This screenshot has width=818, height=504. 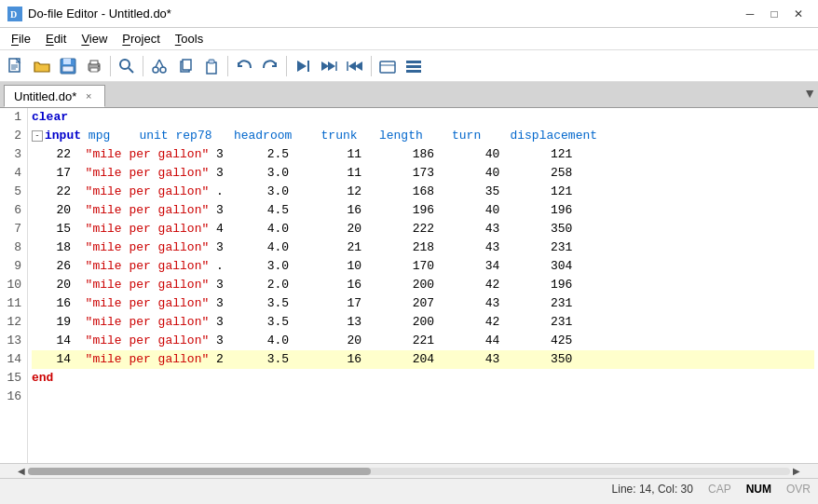 What do you see at coordinates (13, 266) in the screenshot?
I see `line-num-9: 9` at bounding box center [13, 266].